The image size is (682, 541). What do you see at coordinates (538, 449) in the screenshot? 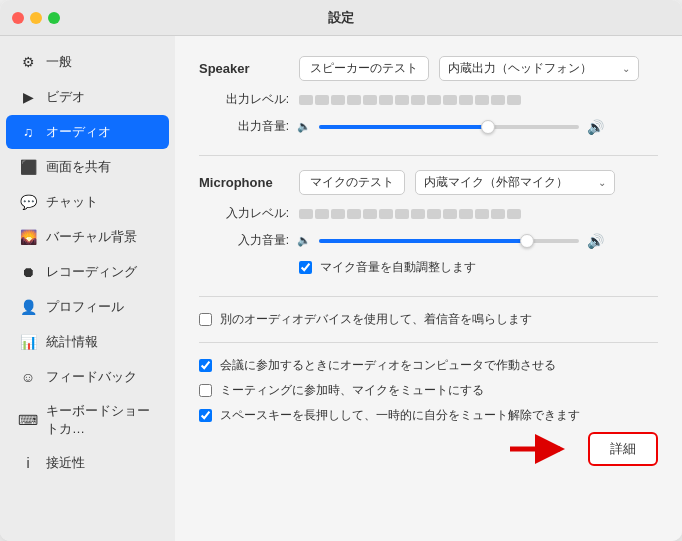
I see `arrow-right-icon` at bounding box center [538, 449].